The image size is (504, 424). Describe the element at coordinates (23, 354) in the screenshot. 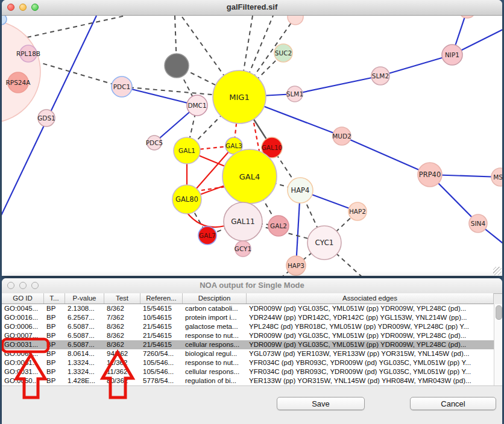

I see `cell-go_id: GO:0065...` at that location.